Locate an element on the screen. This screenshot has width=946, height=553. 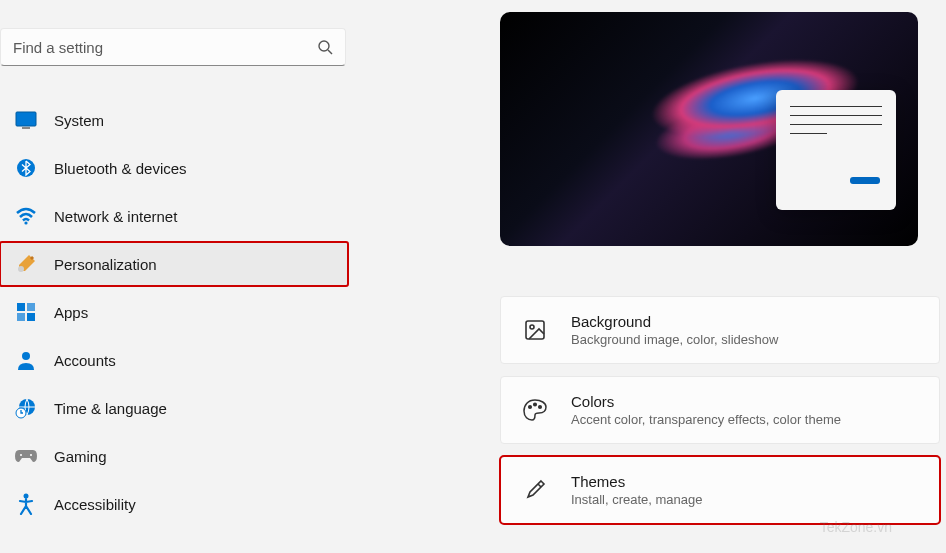
sidebar-item-label: Network & internet is located at coordinates (116, 216).